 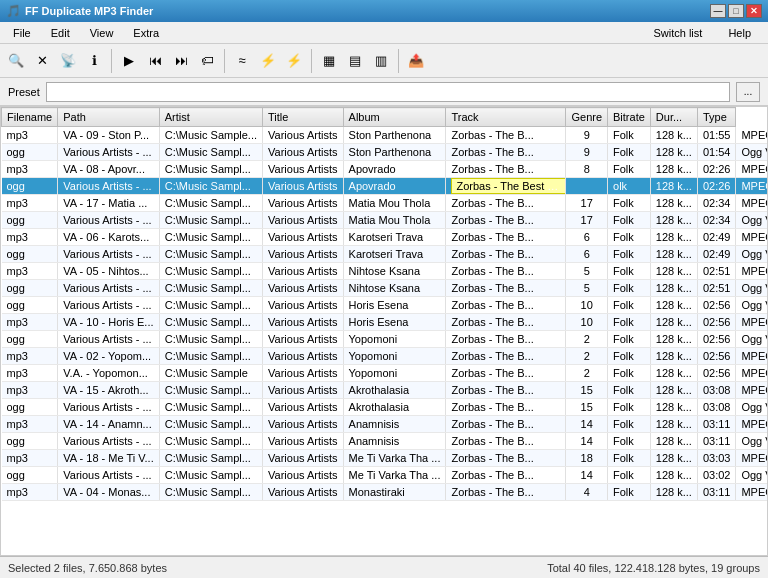 What do you see at coordinates (587, 340) in the screenshot?
I see `table-cell: 2` at bounding box center [587, 340].